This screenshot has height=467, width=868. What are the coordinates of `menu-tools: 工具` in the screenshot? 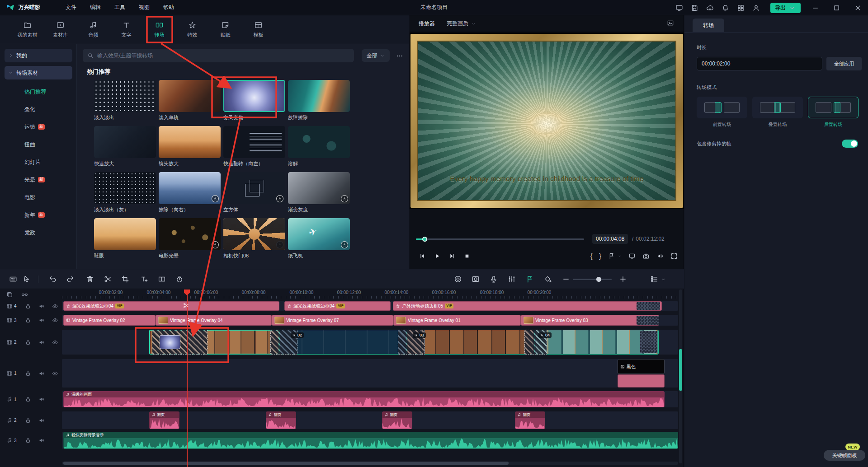 It's located at (120, 7).